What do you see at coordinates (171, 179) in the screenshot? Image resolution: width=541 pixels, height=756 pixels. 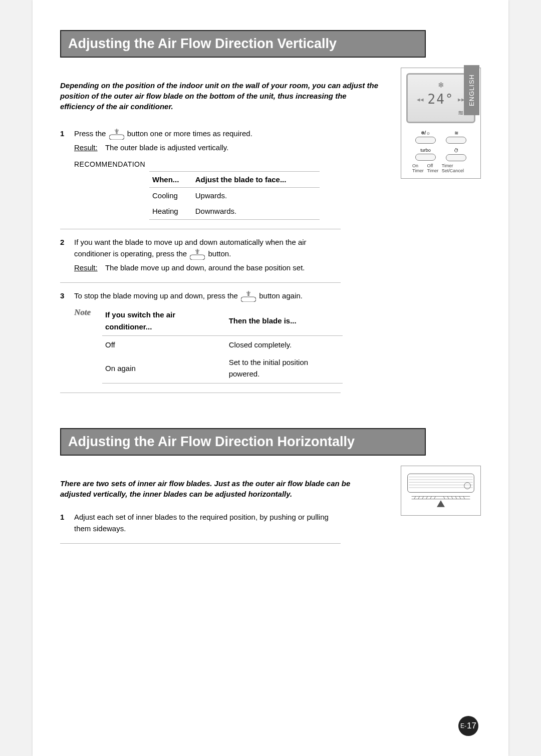 I see `rec-th-when: When...` at bounding box center [171, 179].